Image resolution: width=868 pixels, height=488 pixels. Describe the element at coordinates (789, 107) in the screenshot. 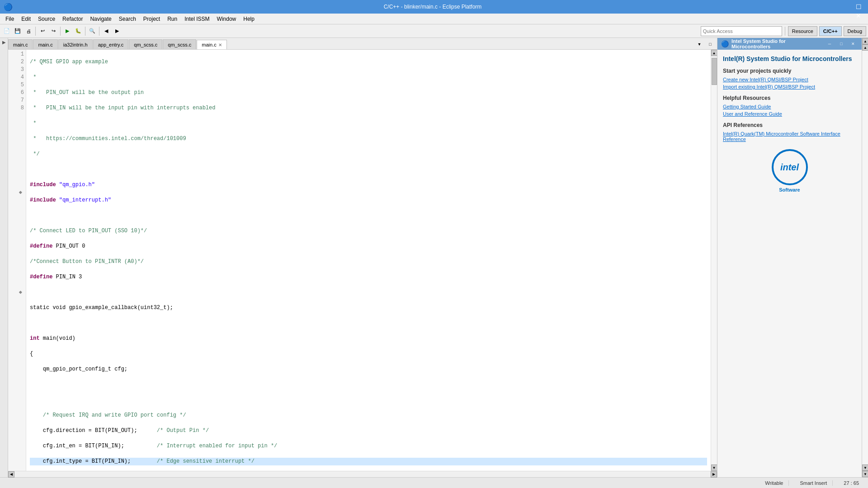

I see `panel-getting-started-link: Getting Started Guide` at that location.